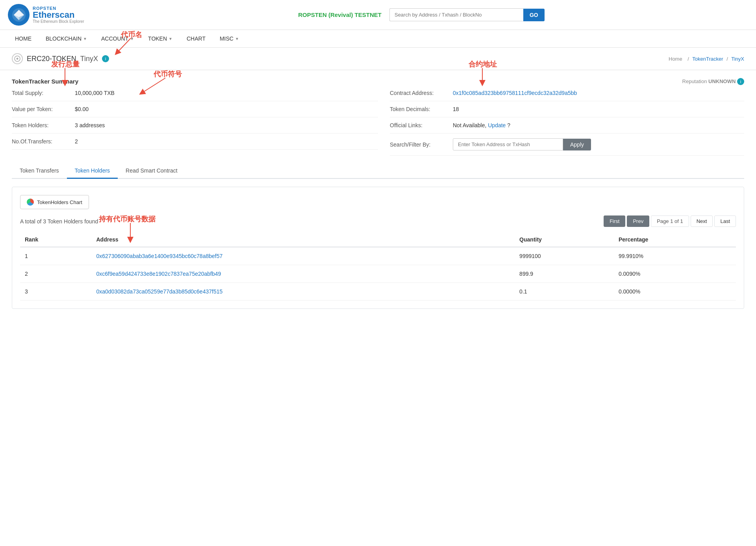  I want to click on no-transfers-row: No.Of.Transfers: 2, so click(195, 142).